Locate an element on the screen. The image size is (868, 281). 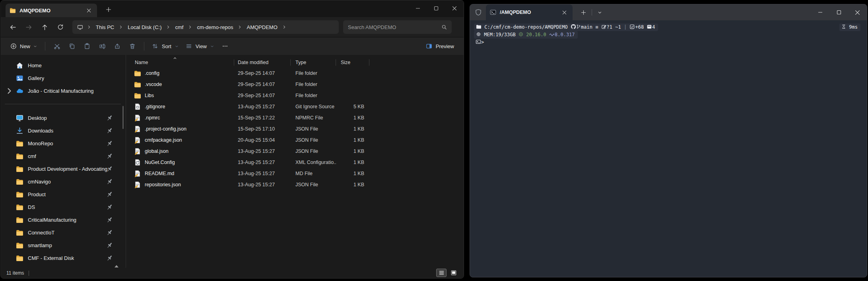
file-row: cmfpackage.json20-Aug-25 15:04JSON File1… is located at coordinates (295, 140).